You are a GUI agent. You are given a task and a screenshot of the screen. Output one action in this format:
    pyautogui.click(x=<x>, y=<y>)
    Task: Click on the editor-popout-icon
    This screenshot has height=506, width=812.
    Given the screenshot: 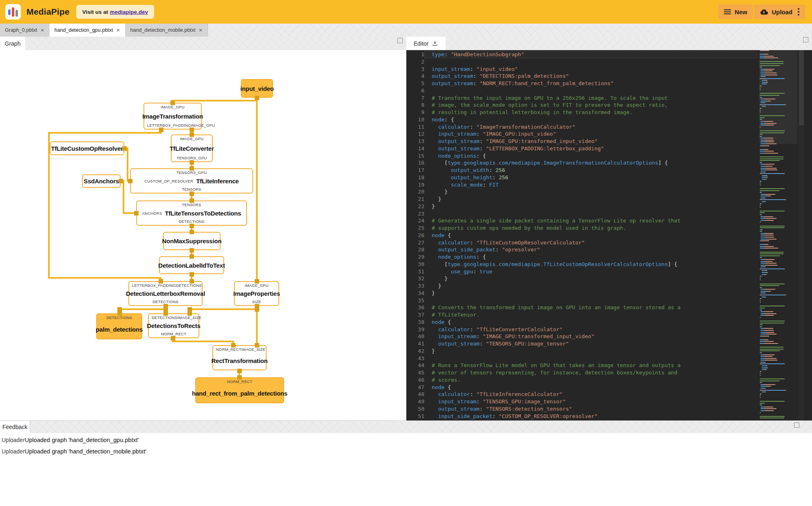 What is the action you would take?
    pyautogui.click(x=805, y=40)
    